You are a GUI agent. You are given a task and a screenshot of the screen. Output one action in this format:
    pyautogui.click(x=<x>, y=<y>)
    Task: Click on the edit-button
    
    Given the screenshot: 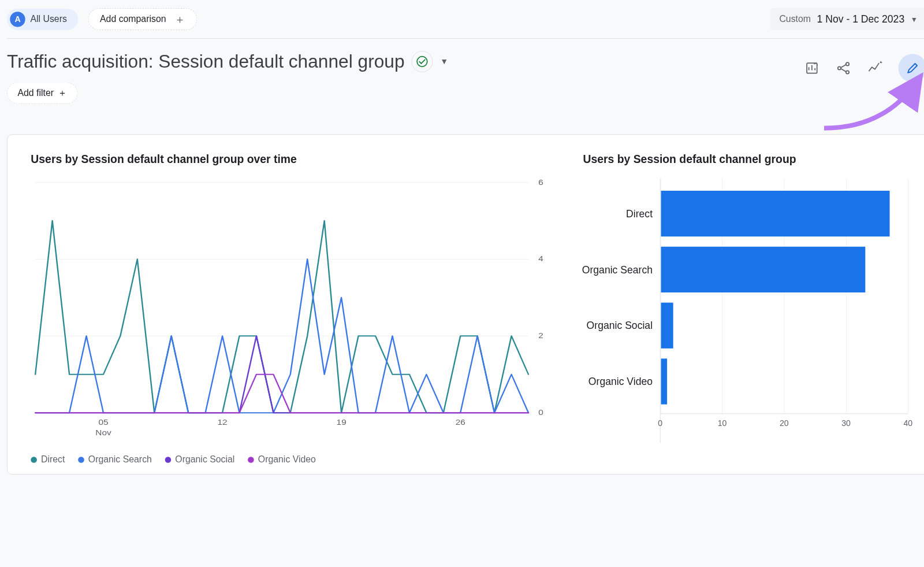 What is the action you would take?
    pyautogui.click(x=911, y=68)
    